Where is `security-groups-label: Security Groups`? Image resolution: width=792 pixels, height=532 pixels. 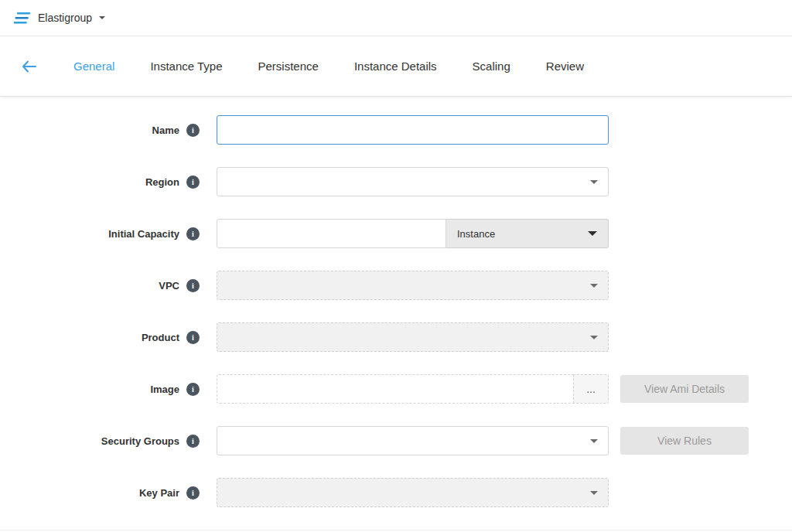 security-groups-label: Security Groups is located at coordinates (141, 441).